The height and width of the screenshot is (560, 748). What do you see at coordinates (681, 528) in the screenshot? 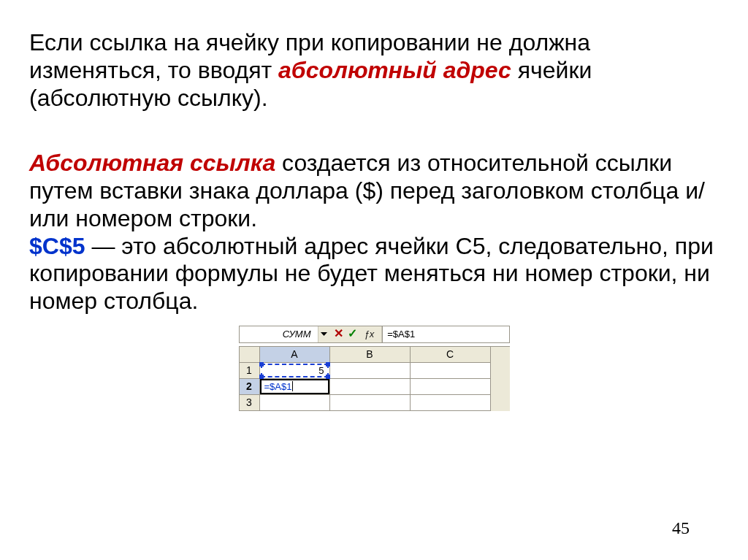
I see `page-number: 45` at bounding box center [681, 528].